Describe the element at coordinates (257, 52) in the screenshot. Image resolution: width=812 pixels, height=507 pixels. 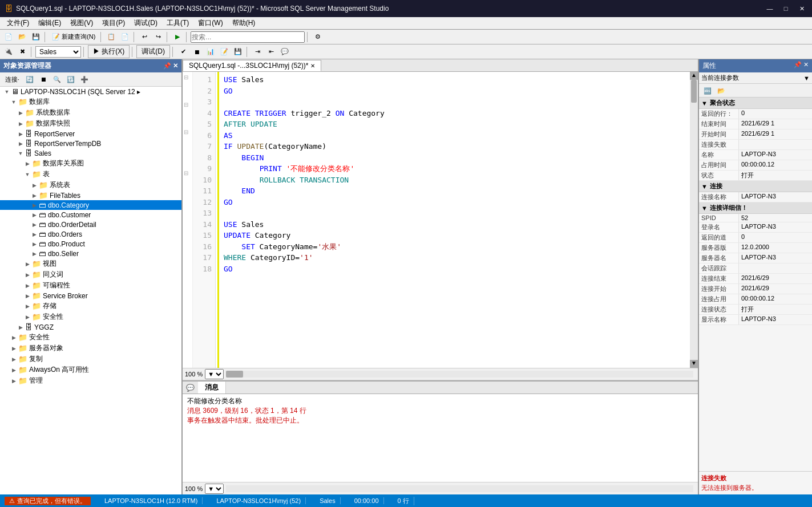
I see `indent-icon: ⇥` at that location.